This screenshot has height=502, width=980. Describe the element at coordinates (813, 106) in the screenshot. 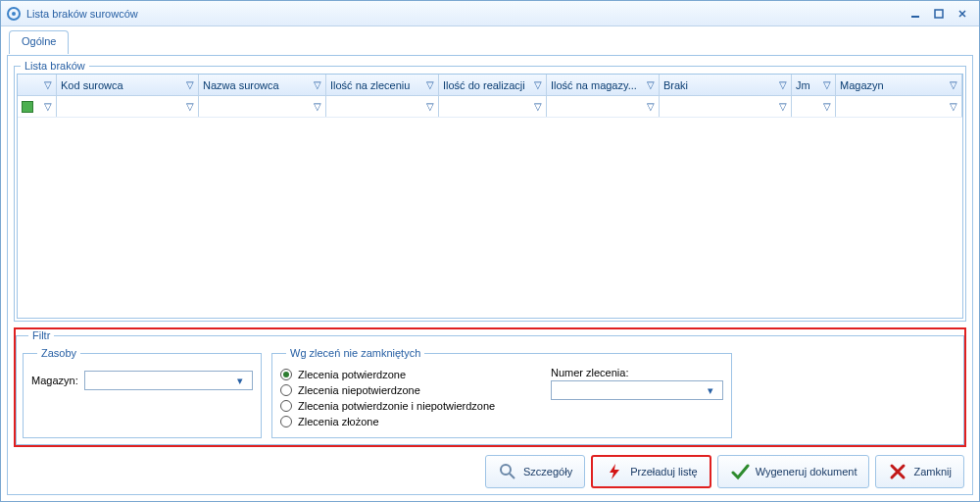

I see `grid-filter-jm: ▽` at that location.